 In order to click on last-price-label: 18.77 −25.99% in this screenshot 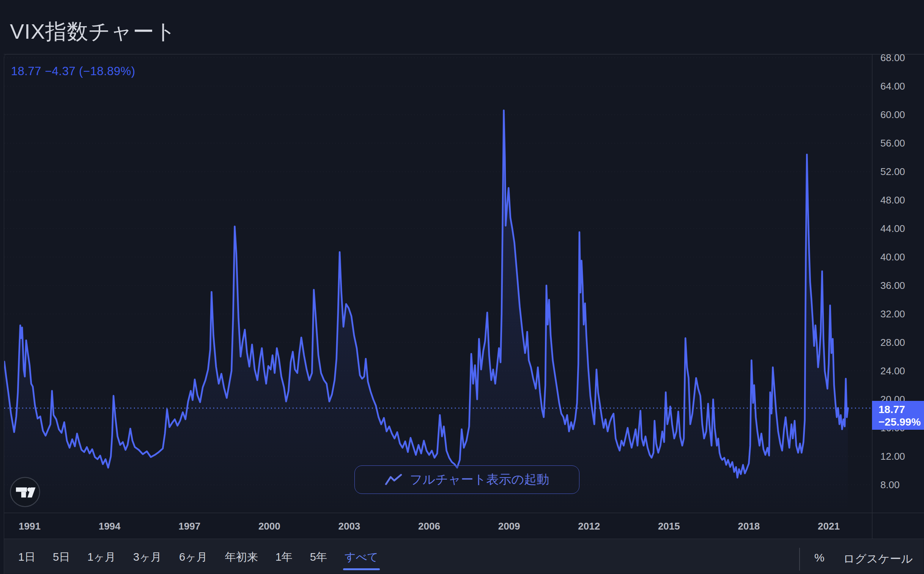, I will do `click(898, 415)`.